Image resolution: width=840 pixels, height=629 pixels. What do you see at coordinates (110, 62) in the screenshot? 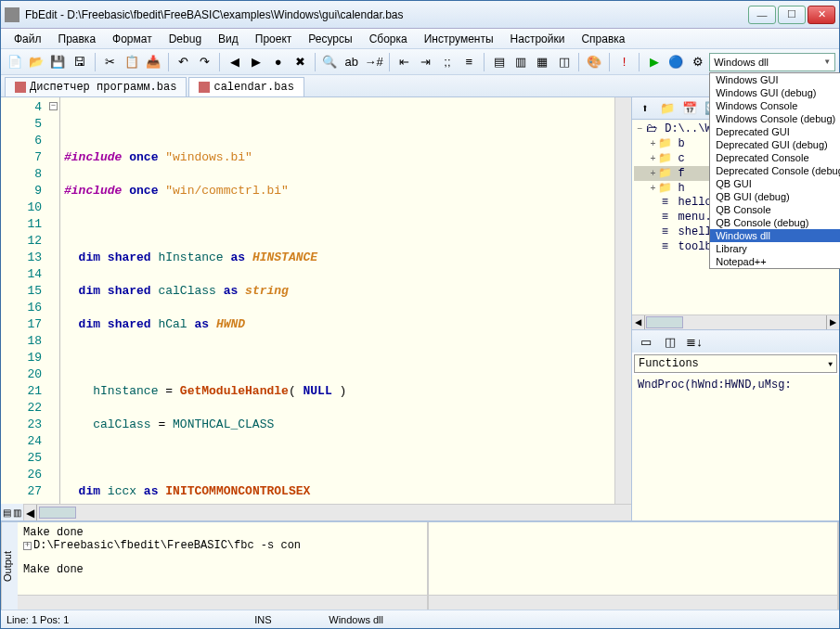
I see `cut-icon: ✂` at bounding box center [110, 62].